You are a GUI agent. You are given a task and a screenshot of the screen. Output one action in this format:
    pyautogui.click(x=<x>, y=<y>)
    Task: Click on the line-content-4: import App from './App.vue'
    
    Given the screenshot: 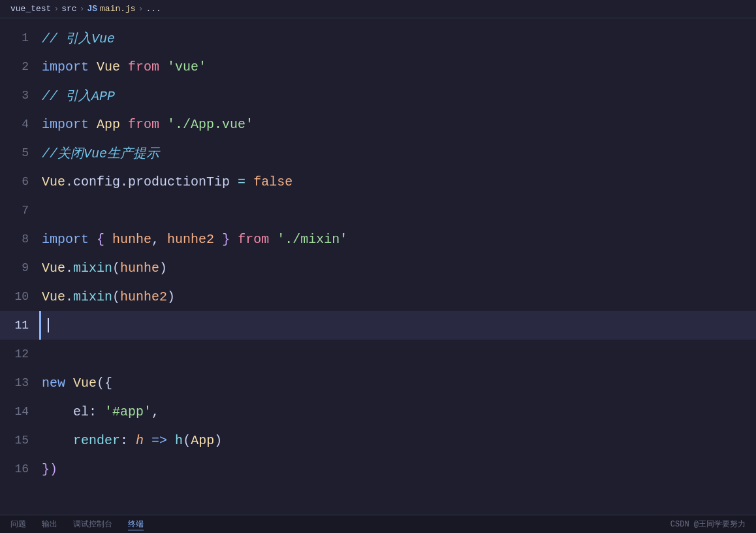 What is the action you would take?
    pyautogui.click(x=146, y=124)
    